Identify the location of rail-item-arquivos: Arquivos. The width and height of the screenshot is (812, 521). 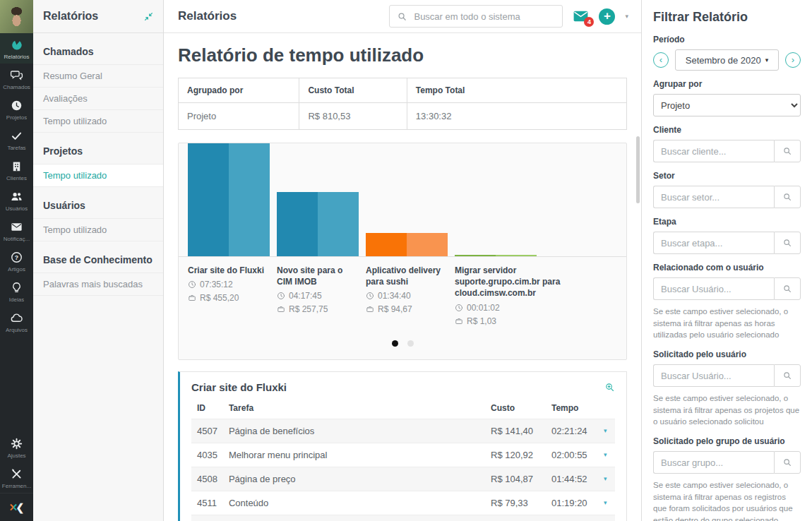
(17, 322).